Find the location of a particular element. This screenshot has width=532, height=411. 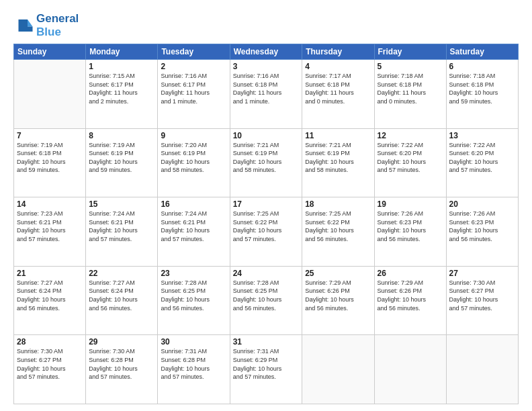

day-info: Sunrise: 7:23 AM Sunset: 6:21 PM Dayligh… is located at coordinates (50, 226).